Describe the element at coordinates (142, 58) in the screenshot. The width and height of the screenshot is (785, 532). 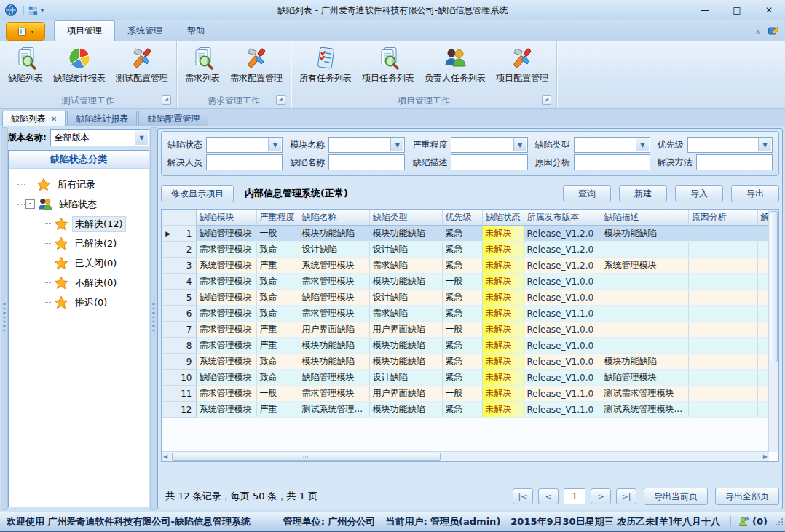
I see `tools-icon` at that location.